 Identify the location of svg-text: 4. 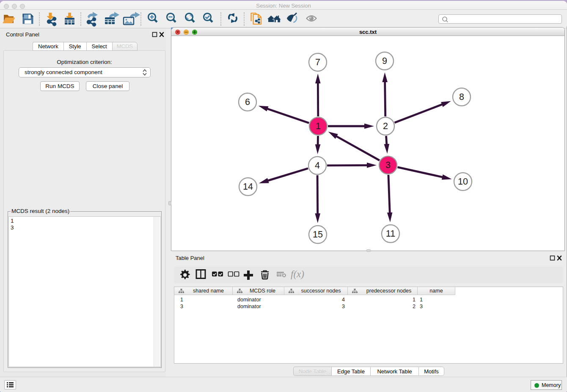
(317, 166).